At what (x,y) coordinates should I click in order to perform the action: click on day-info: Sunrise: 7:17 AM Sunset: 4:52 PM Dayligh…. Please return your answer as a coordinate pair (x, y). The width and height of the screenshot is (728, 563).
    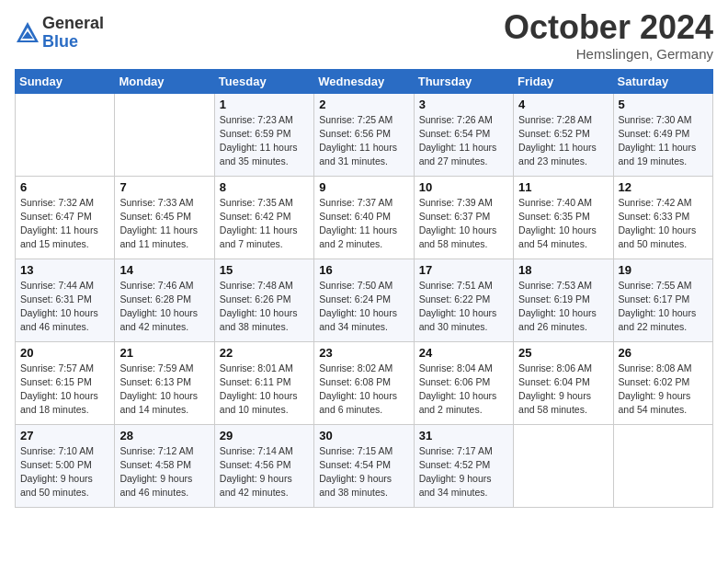
    Looking at the image, I should click on (463, 473).